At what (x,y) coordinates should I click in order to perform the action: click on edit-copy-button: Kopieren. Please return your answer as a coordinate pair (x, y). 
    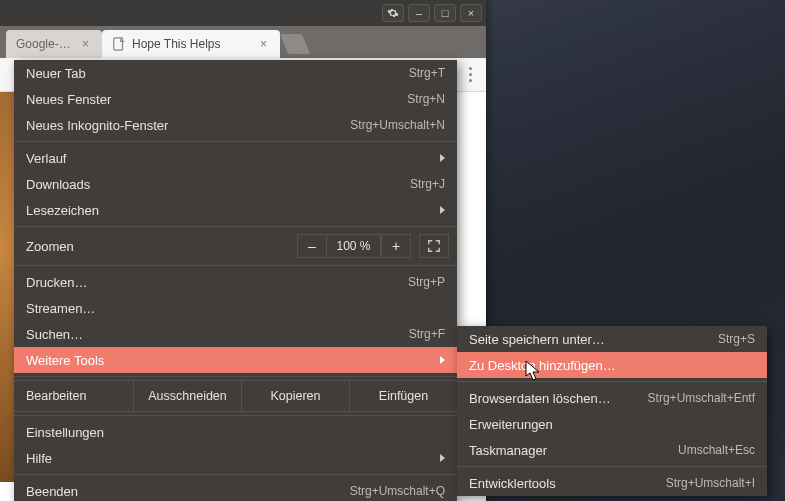
    Looking at the image, I should click on (296, 396).